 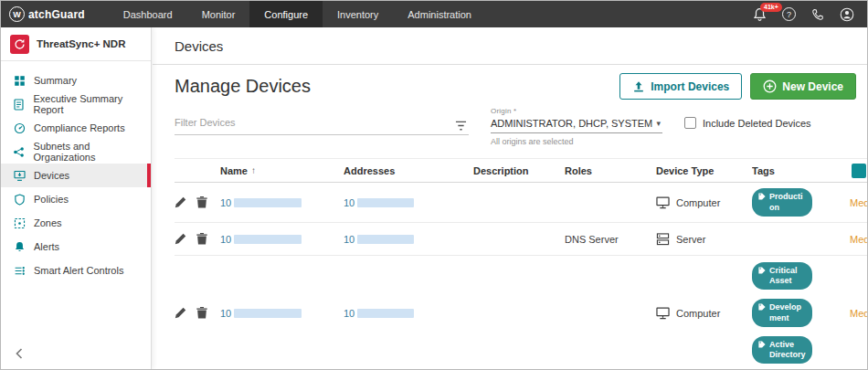 What do you see at coordinates (80, 44) in the screenshot?
I see `product-name: ThreatSync+ NDR` at bounding box center [80, 44].